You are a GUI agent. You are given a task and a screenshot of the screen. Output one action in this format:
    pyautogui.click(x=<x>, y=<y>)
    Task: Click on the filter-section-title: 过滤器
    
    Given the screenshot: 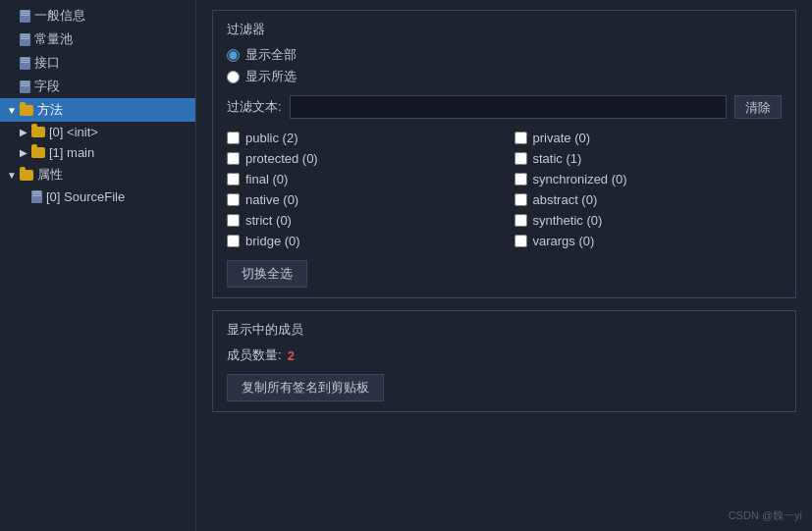 What is the action you would take?
    pyautogui.click(x=505, y=29)
    